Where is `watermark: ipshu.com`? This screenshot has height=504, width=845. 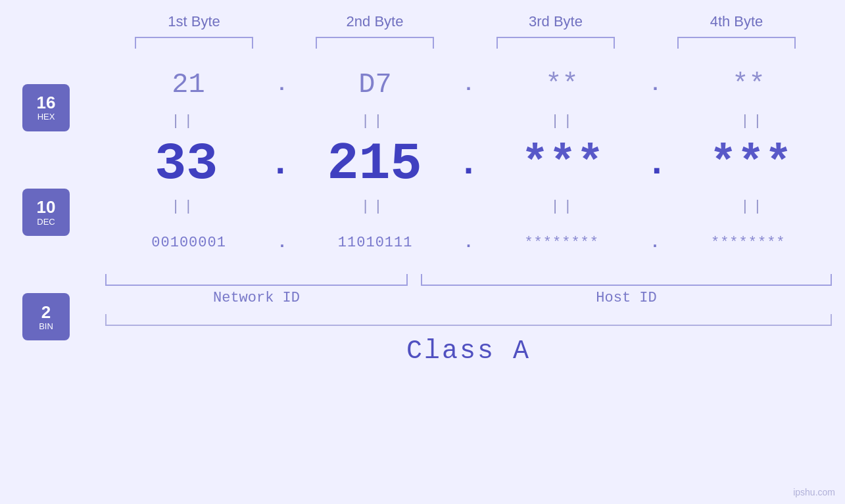
watermark: ipshu.com is located at coordinates (814, 492).